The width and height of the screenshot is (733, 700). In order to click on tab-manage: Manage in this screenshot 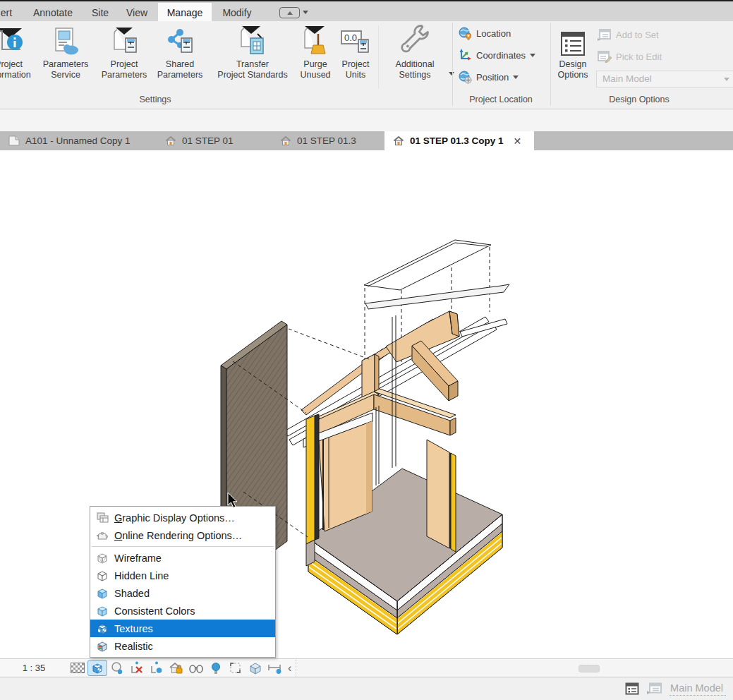, I will do `click(185, 13)`.